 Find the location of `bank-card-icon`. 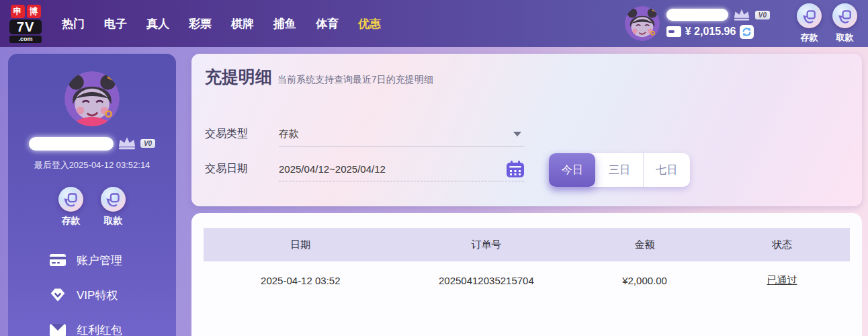

bank-card-icon is located at coordinates (58, 260).